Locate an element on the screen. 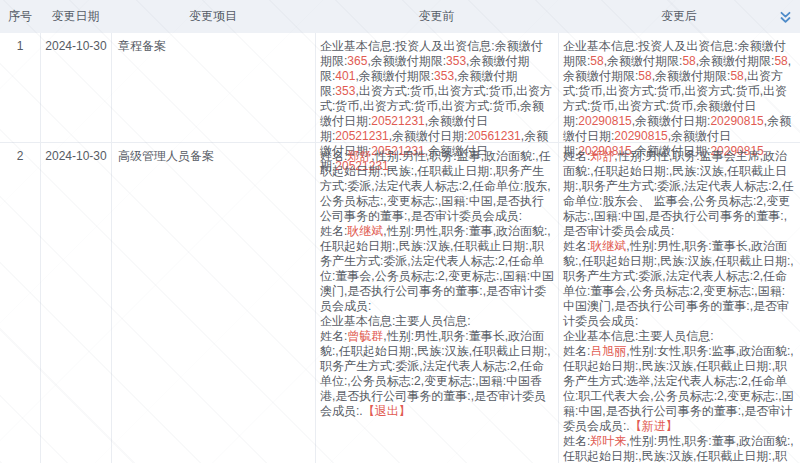 This screenshot has height=463, width=800. highlighted-text: 【新进】 is located at coordinates (654, 426).